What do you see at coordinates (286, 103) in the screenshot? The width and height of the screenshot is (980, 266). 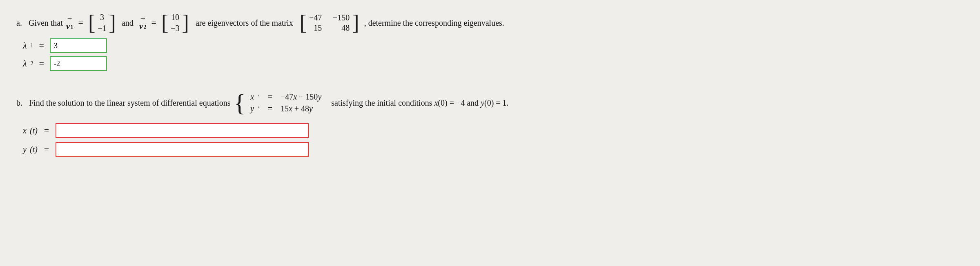 I see `system-equations: x ′ = −47x − 150y y ′ = 15x + 48y` at bounding box center [286, 103].